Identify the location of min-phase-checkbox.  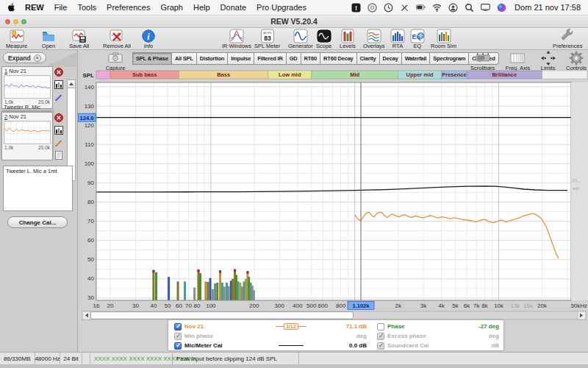
(178, 336).